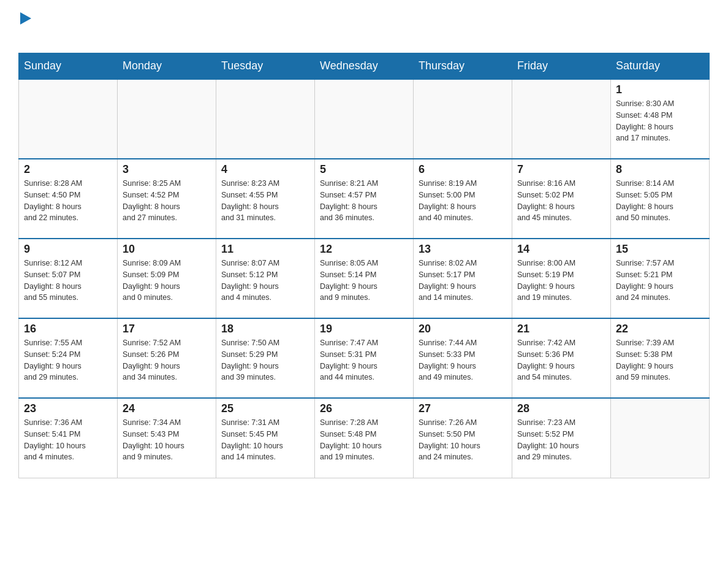 This screenshot has width=728, height=563. I want to click on day-number: 21, so click(561, 329).